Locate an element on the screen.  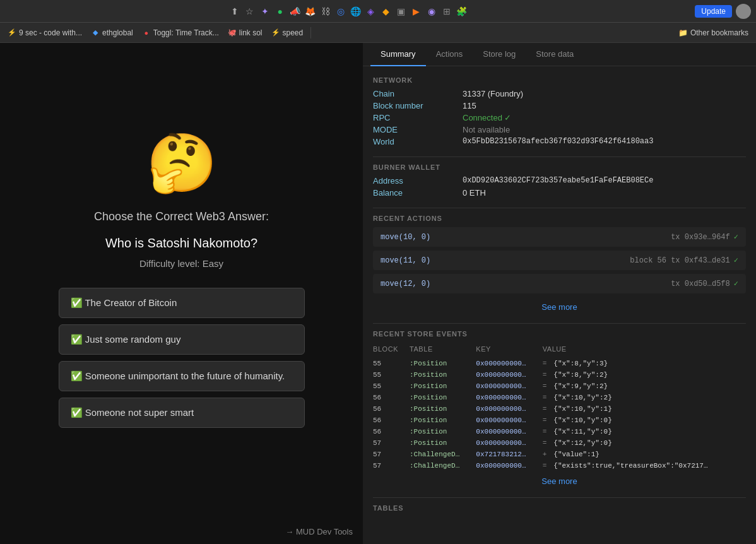
ext-icon-9: ◆ is located at coordinates (386, 11).